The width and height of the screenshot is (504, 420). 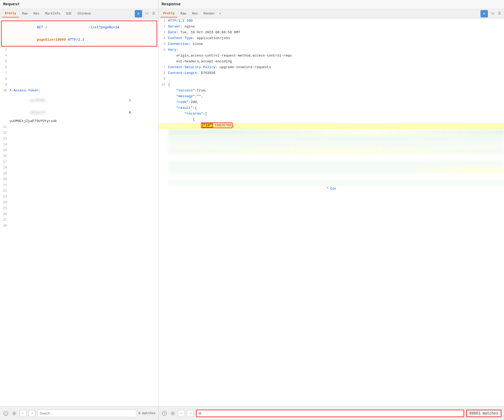 What do you see at coordinates (25, 14) in the screenshot?
I see `tab-request-raw: Raw` at bounding box center [25, 14].